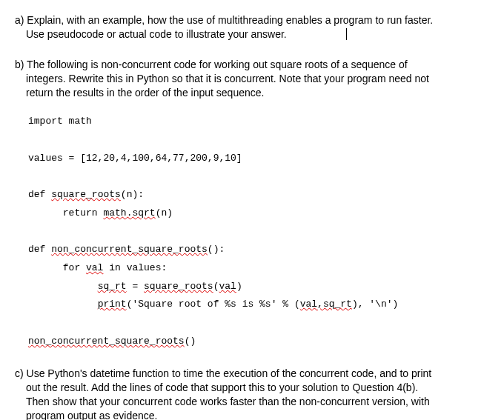 The width and height of the screenshot is (504, 420). Describe the element at coordinates (19, 373) in the screenshot. I see `question-c-label: c)` at that location.